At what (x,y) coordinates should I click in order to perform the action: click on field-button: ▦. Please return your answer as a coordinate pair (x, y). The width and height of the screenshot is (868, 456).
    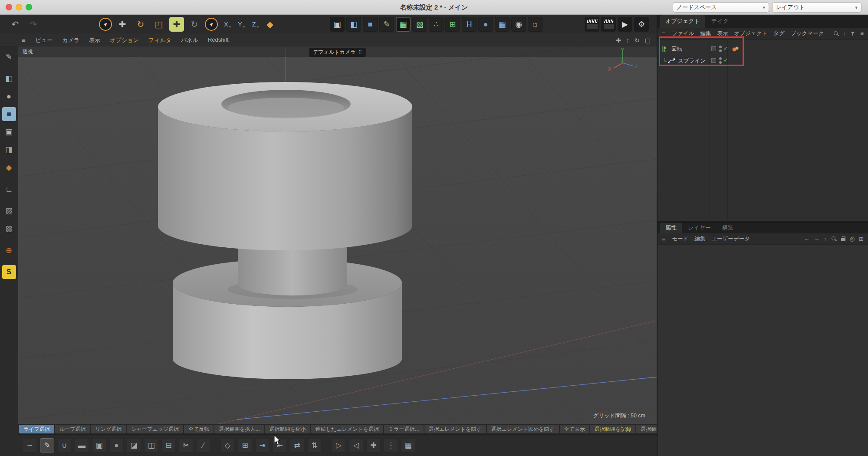
    Looking at the image, I should click on (502, 24).